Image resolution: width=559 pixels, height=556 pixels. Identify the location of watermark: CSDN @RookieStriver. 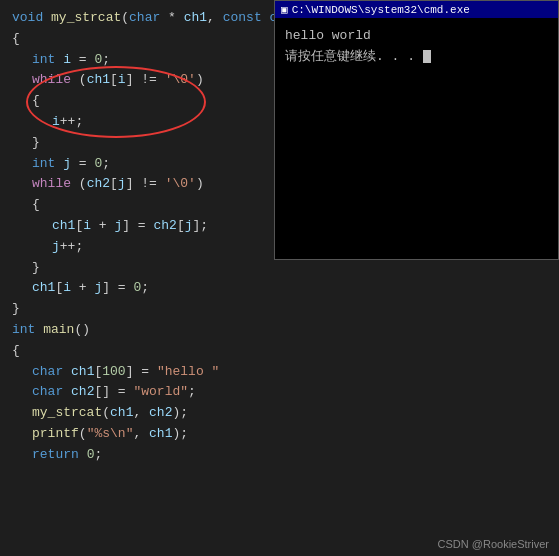
(494, 544).